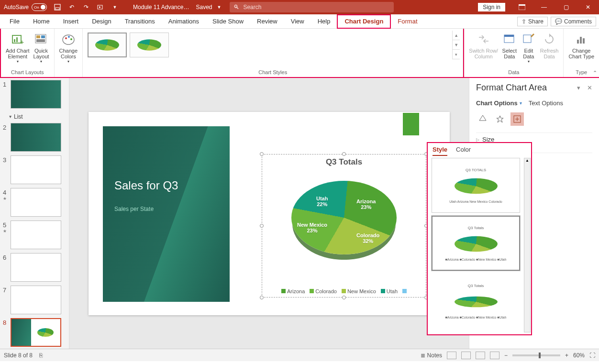 This screenshot has height=364, width=599. What do you see at coordinates (41, 355) in the screenshot?
I see `accessibility-icon: ⎘` at bounding box center [41, 355].